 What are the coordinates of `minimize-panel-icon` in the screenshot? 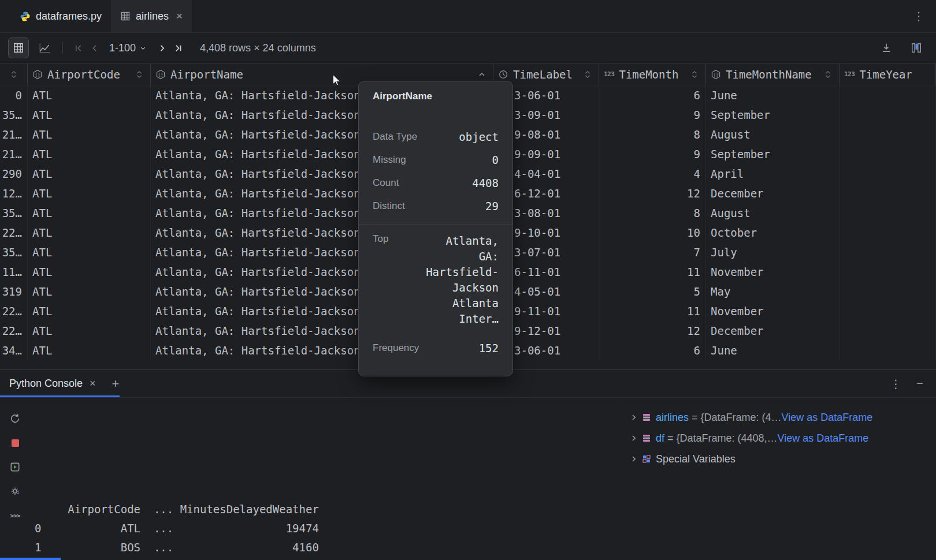 It's located at (920, 383).